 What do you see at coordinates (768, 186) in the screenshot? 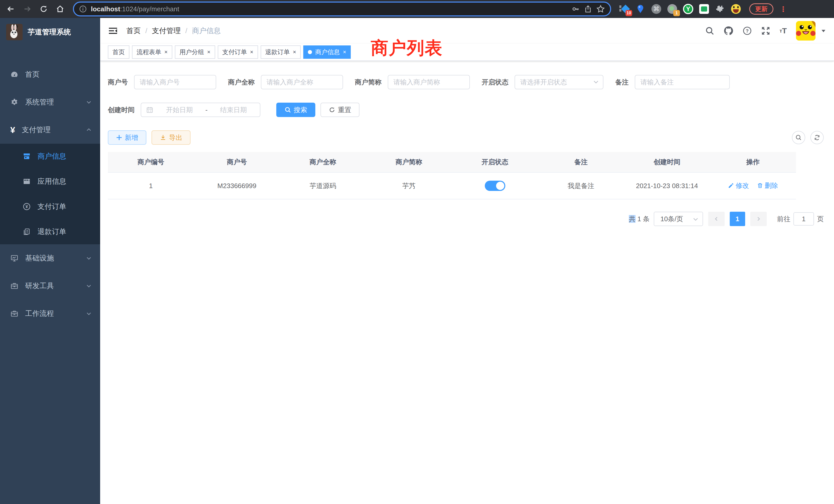
I see `delete-link: 删除` at bounding box center [768, 186].